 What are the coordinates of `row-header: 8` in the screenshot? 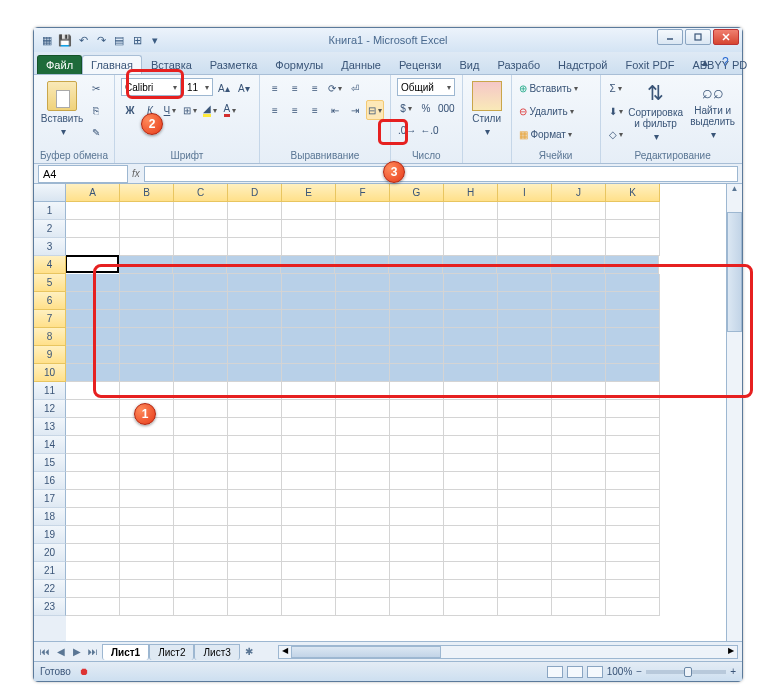 It's located at (50, 337).